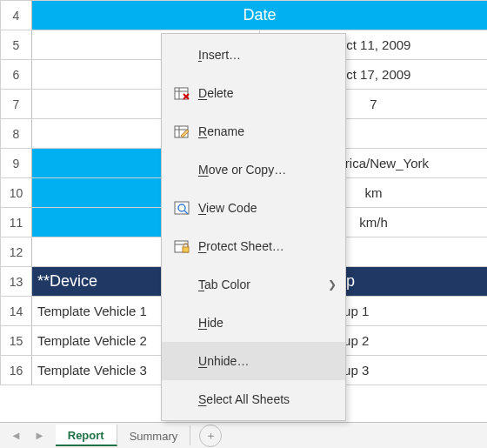 This screenshot has height=448, width=487. Describe the element at coordinates (17, 104) in the screenshot. I see `row-header: 7` at that location.